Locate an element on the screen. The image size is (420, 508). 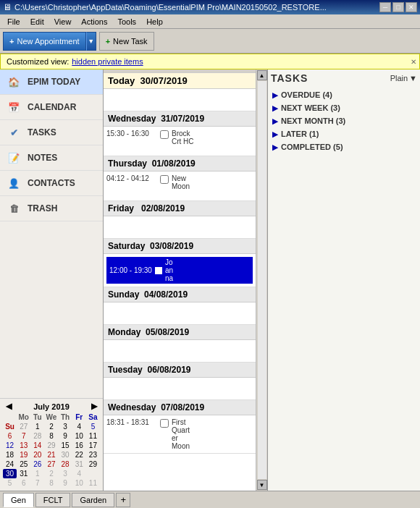
new-appointment-button: + New Appointment is located at coordinates (45, 41).